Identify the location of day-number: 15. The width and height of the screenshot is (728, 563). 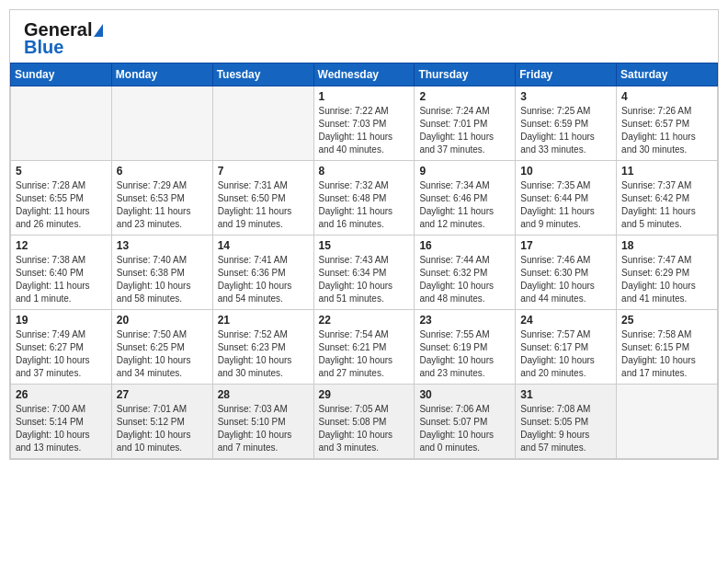
(364, 246).